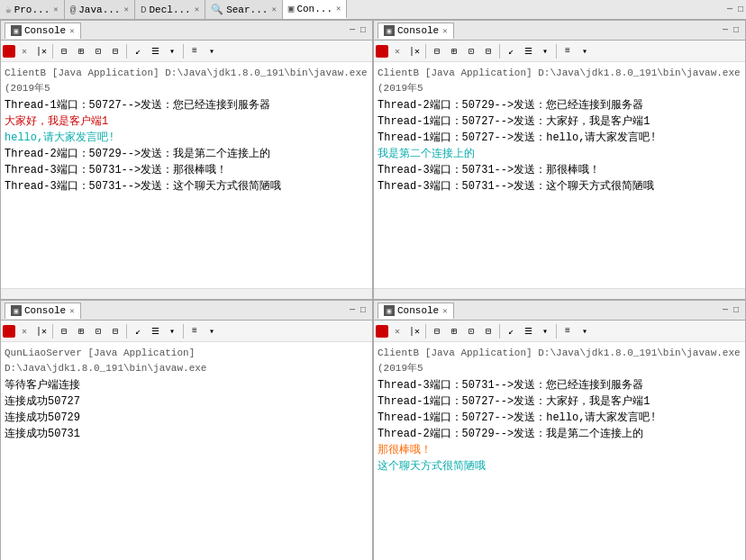 Image resolution: width=746 pixels, height=560 pixels. What do you see at coordinates (98, 331) in the screenshot?
I see `tb-btn-4-bl: ⊡` at bounding box center [98, 331].